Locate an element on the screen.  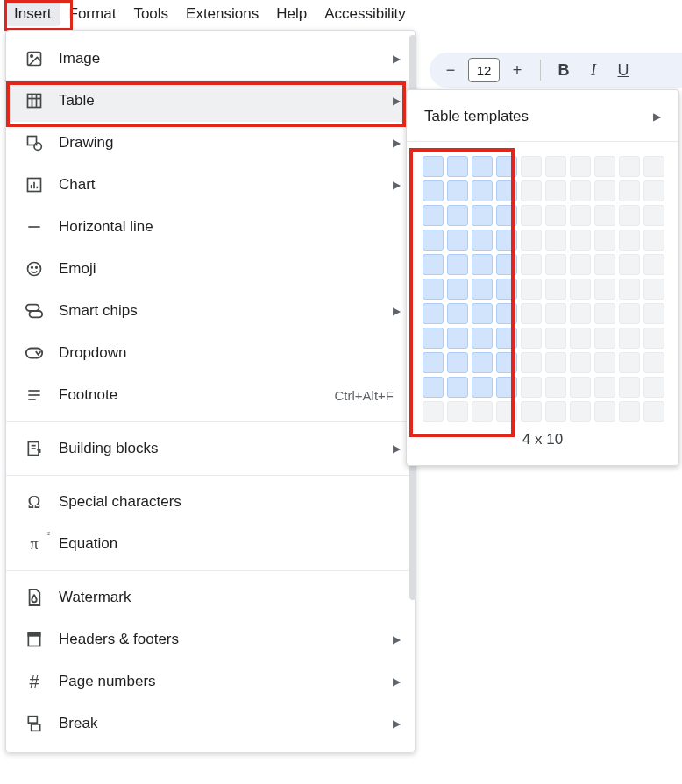
menu-item-watermark: Watermark is located at coordinates (210, 597).